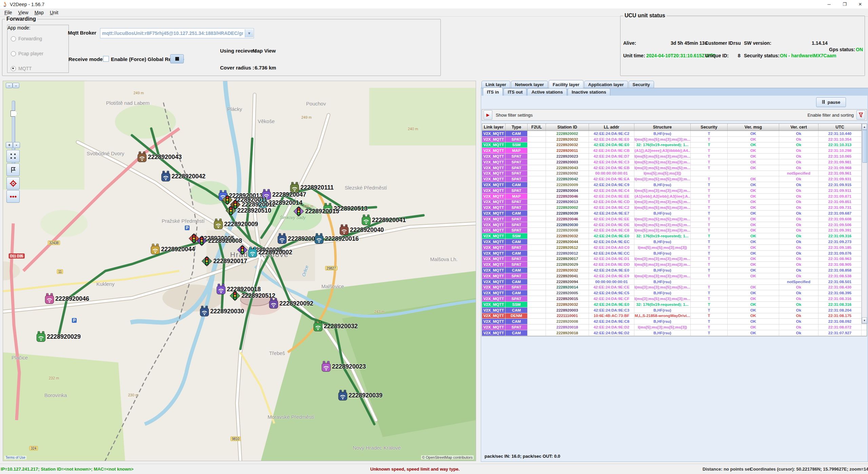 The width and height of the screenshot is (868, 474). What do you see at coordinates (496, 84) in the screenshot?
I see `tab-link-layer: Link layer` at bounding box center [496, 84].